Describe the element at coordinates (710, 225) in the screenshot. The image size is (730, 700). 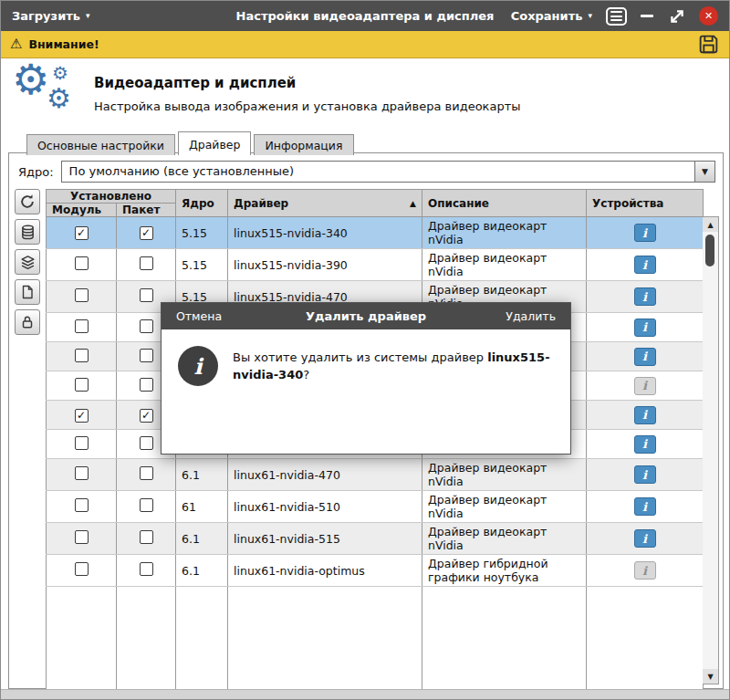
I see `scroll-up-button: ▲` at that location.